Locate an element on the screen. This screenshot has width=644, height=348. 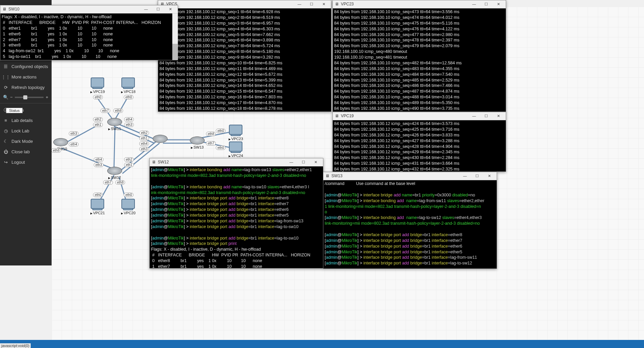
sidebar-item-lab-details: ≡ Lab details is located at coordinates (26, 121).